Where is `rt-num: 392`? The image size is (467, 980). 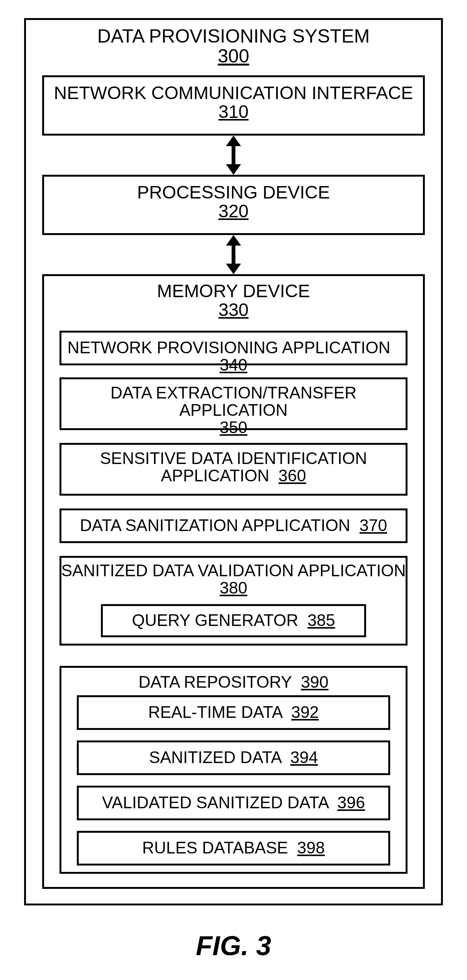
rt-num: 392 is located at coordinates (305, 712).